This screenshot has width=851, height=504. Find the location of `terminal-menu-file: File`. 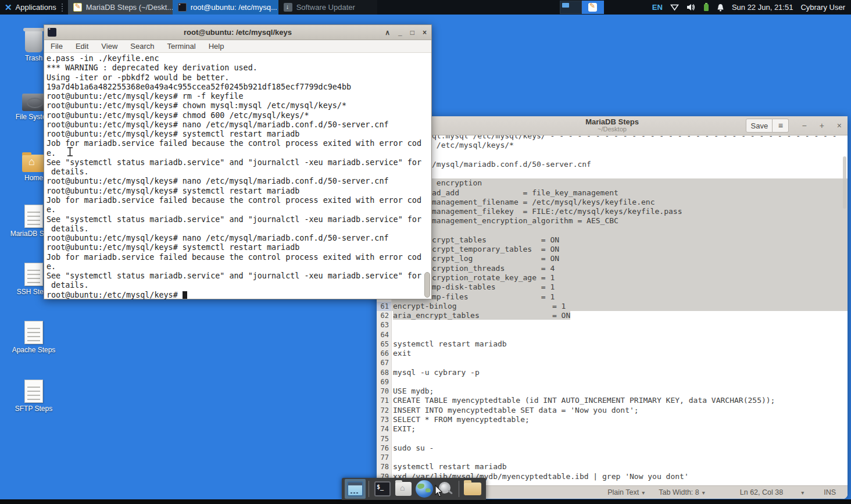

terminal-menu-file: File is located at coordinates (57, 47).